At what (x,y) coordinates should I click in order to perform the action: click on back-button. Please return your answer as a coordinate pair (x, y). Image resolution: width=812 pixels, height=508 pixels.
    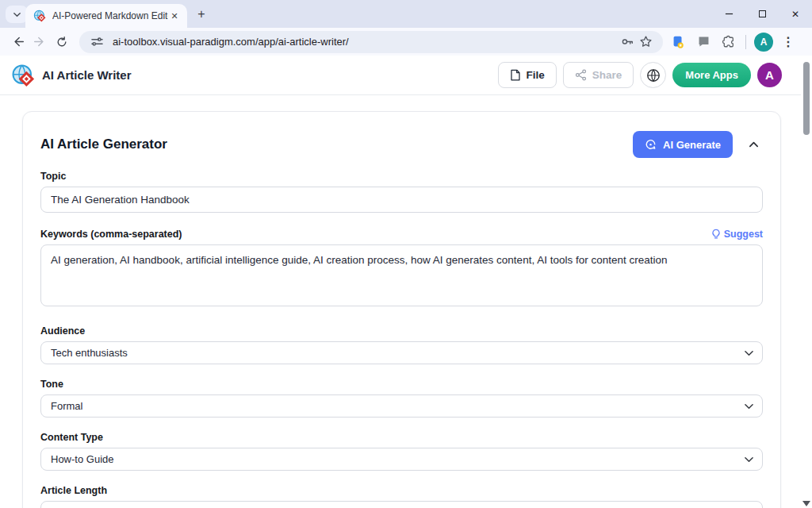
    Looking at the image, I should click on (17, 42).